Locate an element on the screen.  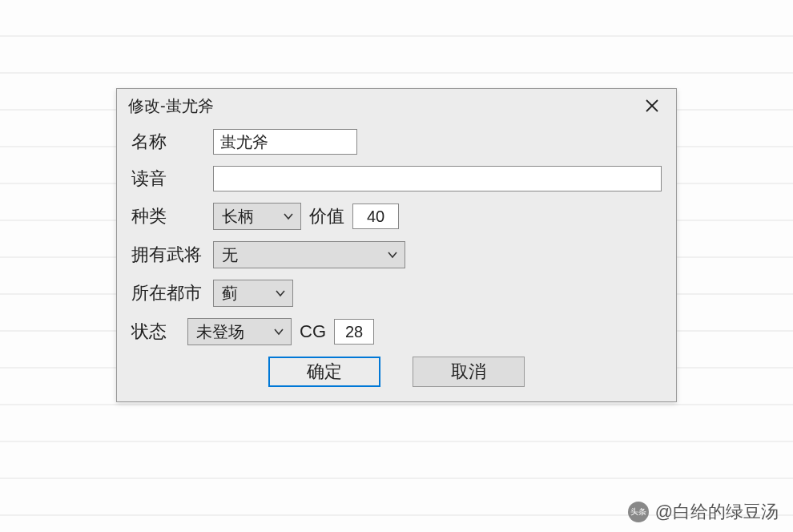
type-select: 长柄 is located at coordinates (257, 216).